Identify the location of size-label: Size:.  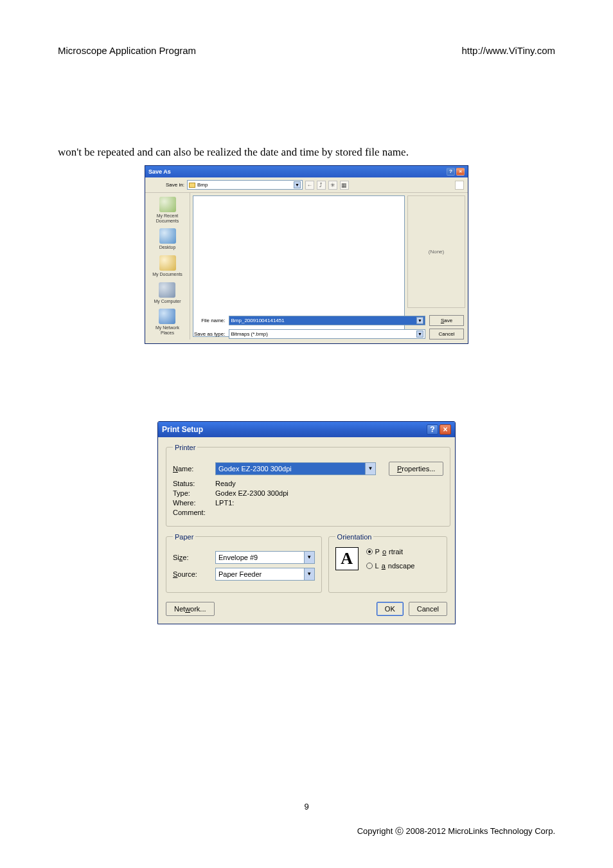
(191, 557).